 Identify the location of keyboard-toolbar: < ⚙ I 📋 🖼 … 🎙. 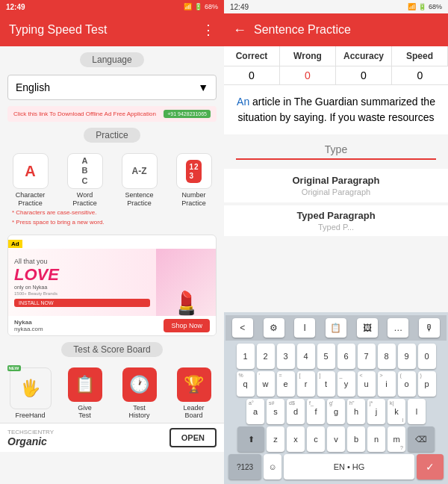
(336, 328).